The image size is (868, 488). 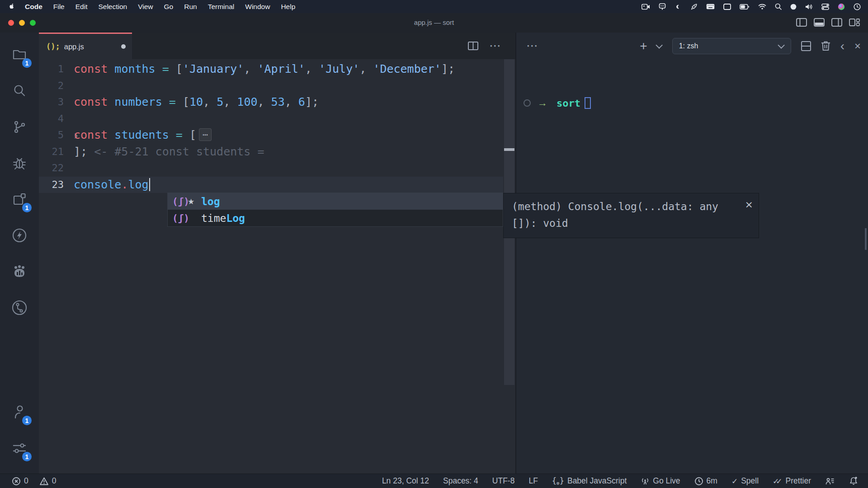 What do you see at coordinates (699, 481) in the screenshot?
I see `clock-icon` at bounding box center [699, 481].